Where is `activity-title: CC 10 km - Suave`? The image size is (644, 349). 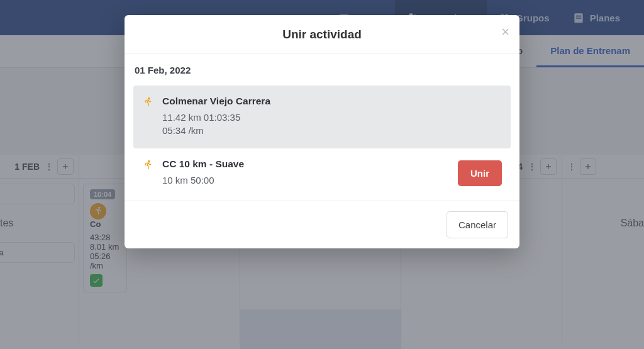 activity-title: CC 10 km - Suave is located at coordinates (310, 164).